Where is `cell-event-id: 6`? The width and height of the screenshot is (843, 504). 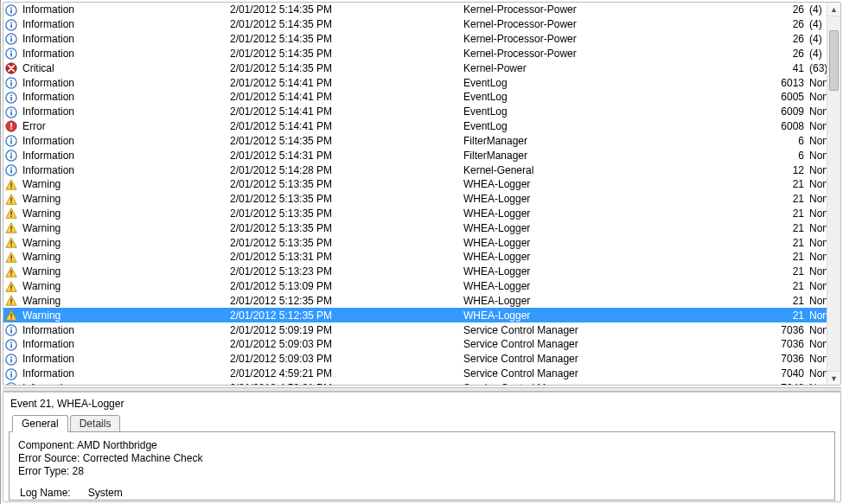
cell-event-id: 6 is located at coordinates (786, 156).